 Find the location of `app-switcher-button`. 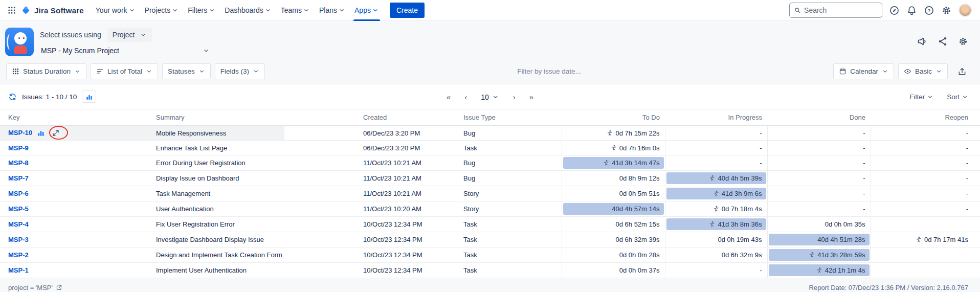

app-switcher-button is located at coordinates (12, 10).